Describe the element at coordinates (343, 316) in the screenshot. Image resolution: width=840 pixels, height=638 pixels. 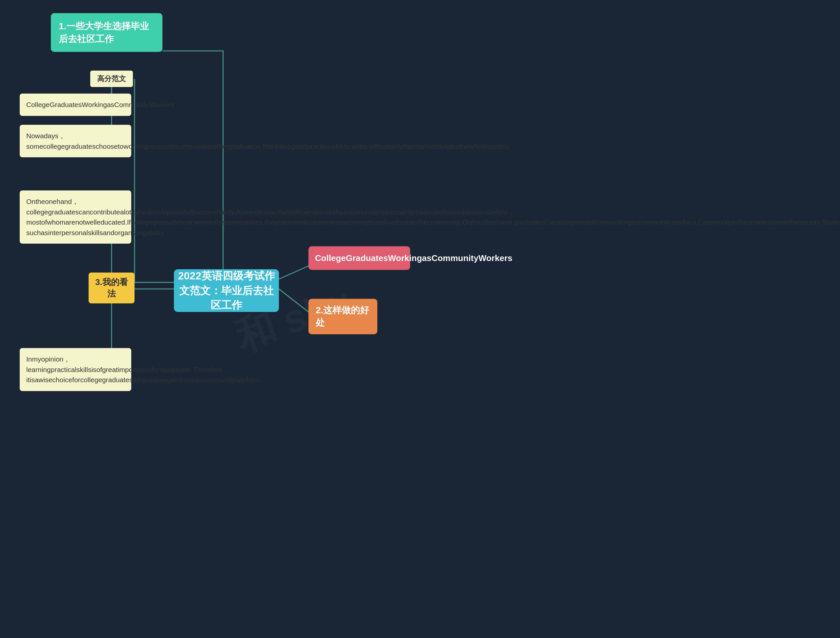
I see `right-node-2-text: 2.这样做的好处` at that location.